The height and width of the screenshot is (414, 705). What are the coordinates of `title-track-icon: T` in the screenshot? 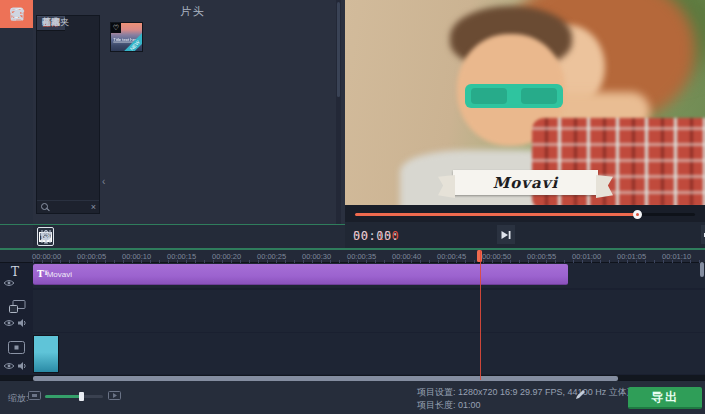 It's located at (15, 272).